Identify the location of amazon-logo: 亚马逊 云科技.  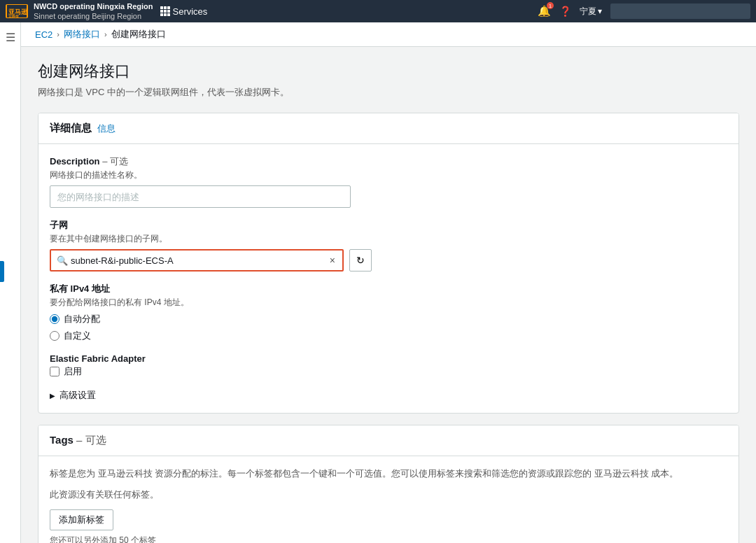
(17, 11).